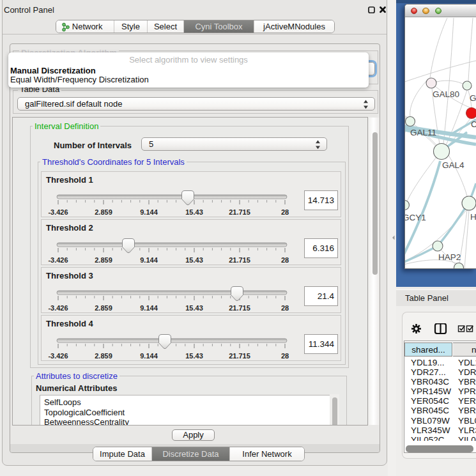 This screenshot has width=476, height=476. What do you see at coordinates (473, 98) in the screenshot?
I see `svg-text: GA` at bounding box center [473, 98].